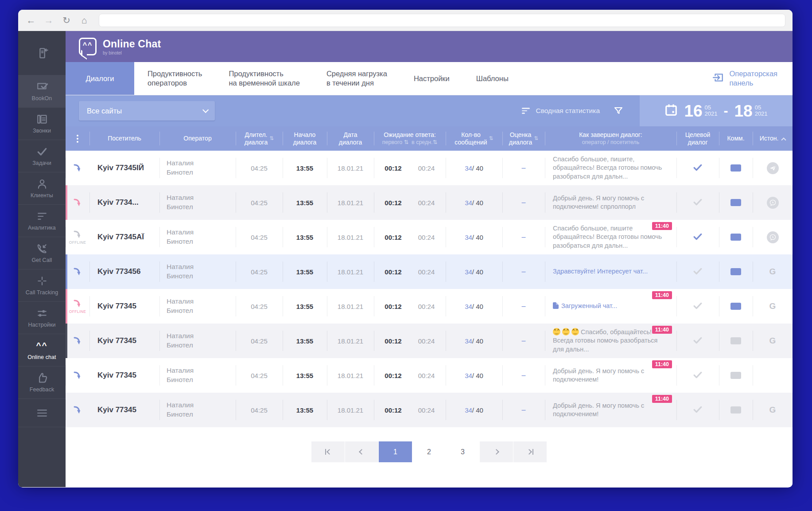 The image size is (812, 511). What do you see at coordinates (42, 119) in the screenshot?
I see `phone-icon` at bounding box center [42, 119].